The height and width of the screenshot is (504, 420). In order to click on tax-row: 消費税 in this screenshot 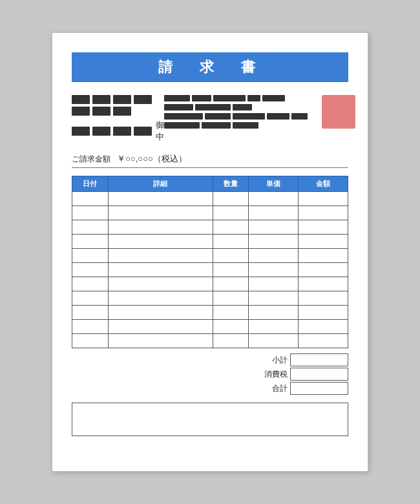, I will do `click(299, 374)`.